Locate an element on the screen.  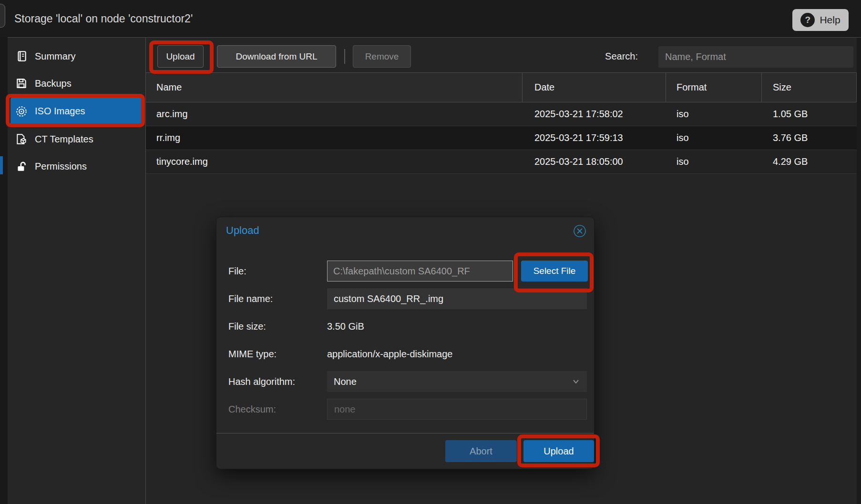
toolbar-separator is located at coordinates (345, 56).